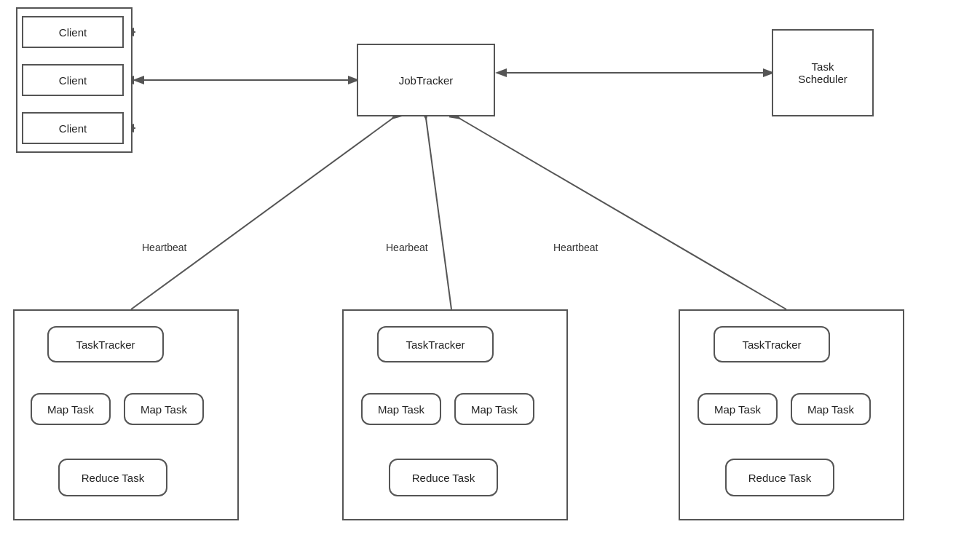 This screenshot has width=980, height=543. I want to click on map2a-label: Map Task, so click(401, 409).